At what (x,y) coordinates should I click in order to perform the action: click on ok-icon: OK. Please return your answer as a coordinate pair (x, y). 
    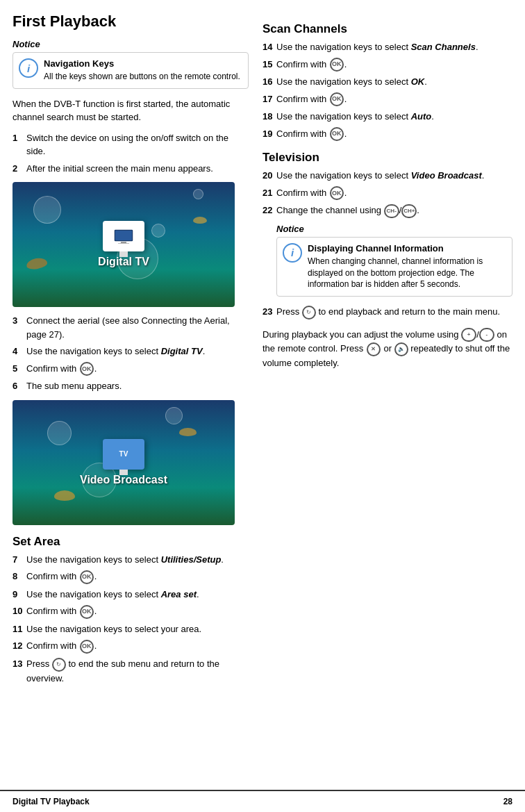
    Looking at the image, I should click on (87, 369).